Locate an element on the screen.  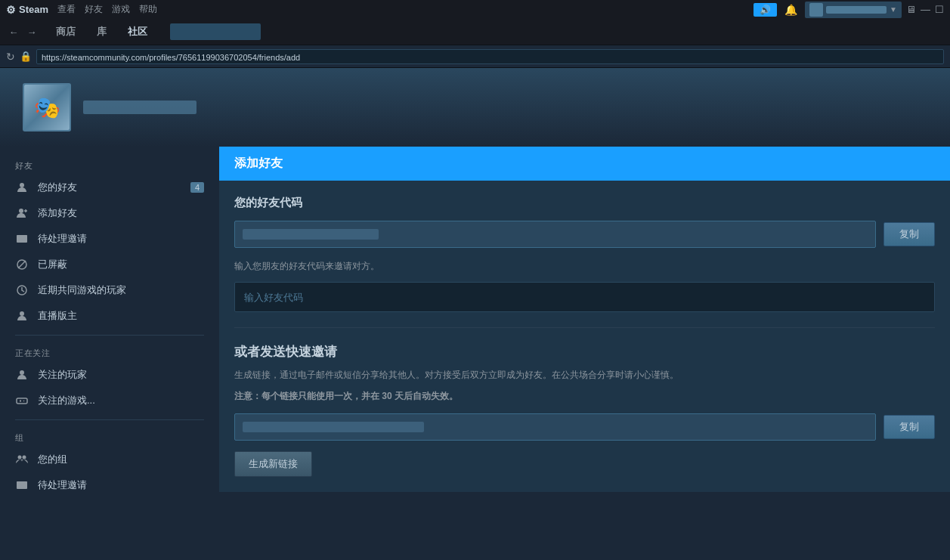
sidebar-item-moderators: 直播版主 is located at coordinates (110, 316).